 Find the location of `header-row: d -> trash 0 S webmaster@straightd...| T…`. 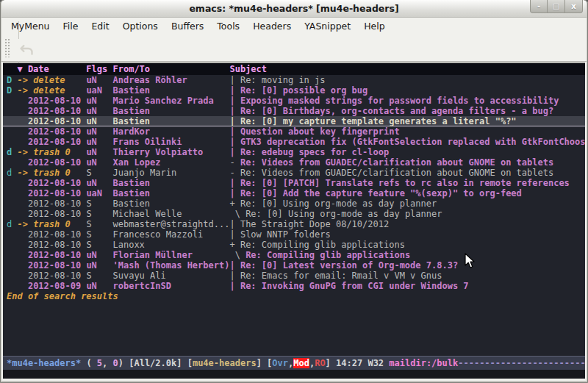

header-row: d -> trash 0 S webmaster@straightd...| T… is located at coordinates (294, 224).